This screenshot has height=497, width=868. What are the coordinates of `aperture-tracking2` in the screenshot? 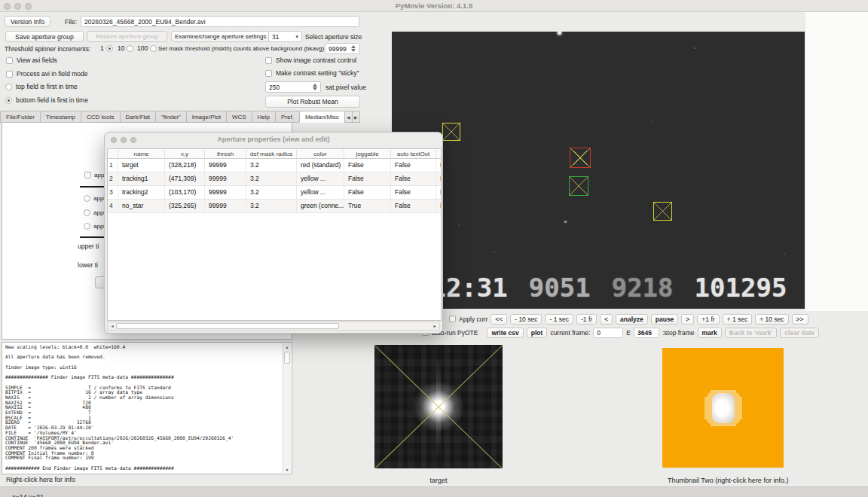 It's located at (451, 132).